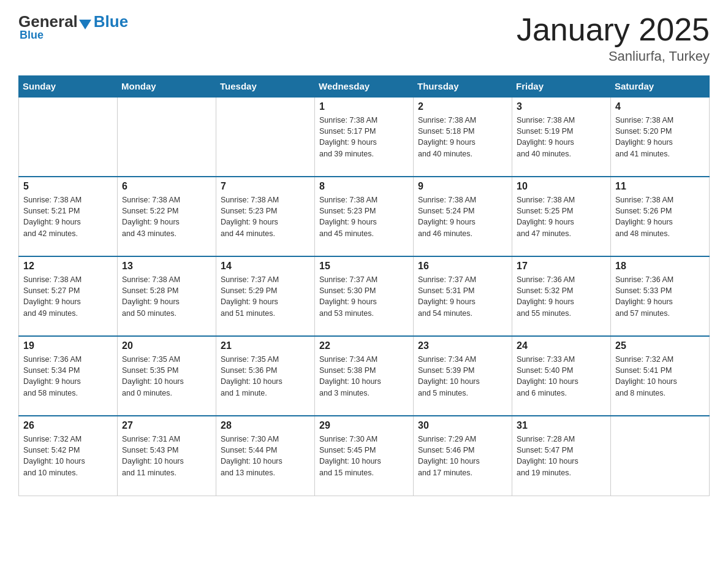 The height and width of the screenshot is (563, 728). Describe the element at coordinates (68, 426) in the screenshot. I see `day-number: 26` at that location.